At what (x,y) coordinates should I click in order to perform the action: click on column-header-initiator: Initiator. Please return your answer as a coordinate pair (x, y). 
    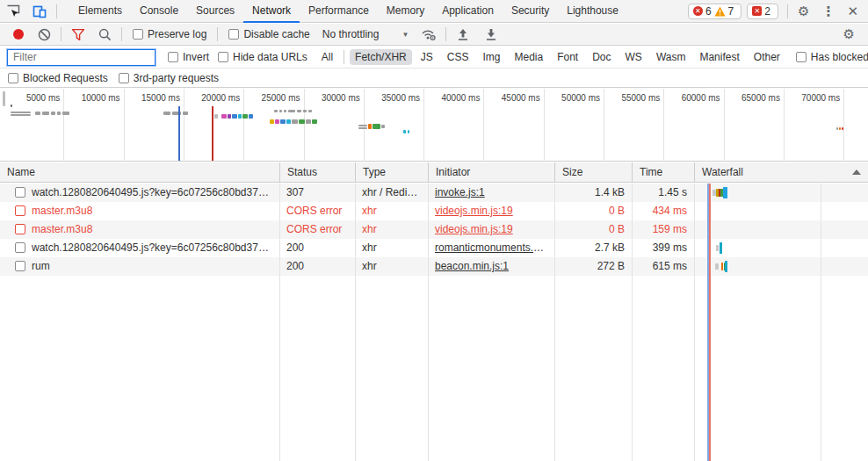
    Looking at the image, I should click on (491, 172).